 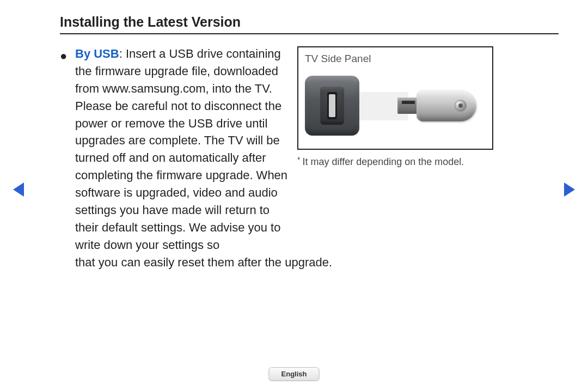 What do you see at coordinates (408, 106) in the screenshot?
I see `usb-plug-icon` at bounding box center [408, 106].